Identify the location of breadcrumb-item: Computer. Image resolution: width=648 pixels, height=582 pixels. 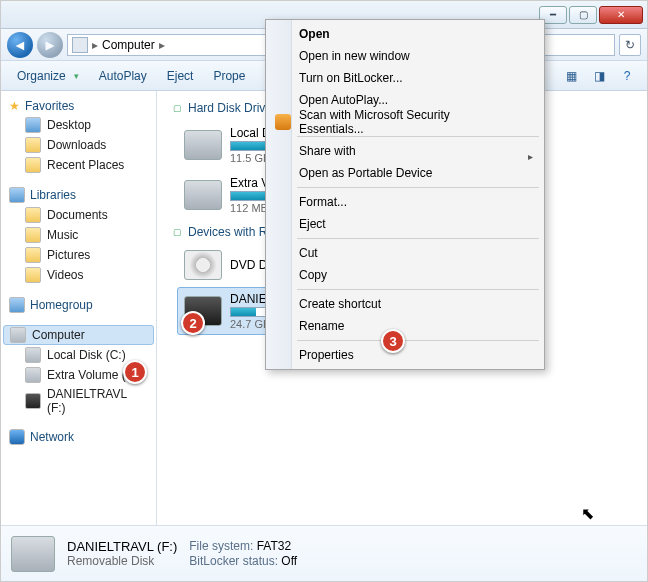
(128, 45).